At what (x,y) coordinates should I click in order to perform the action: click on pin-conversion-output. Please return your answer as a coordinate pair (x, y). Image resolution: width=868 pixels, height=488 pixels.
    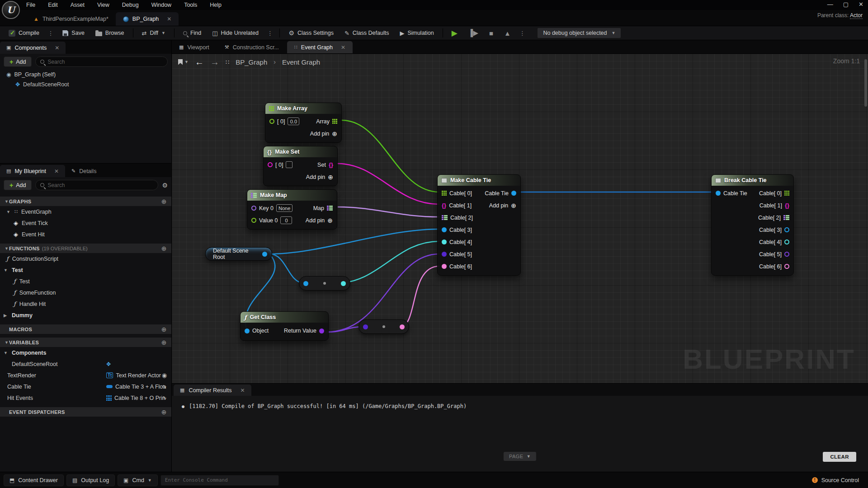
    Looking at the image, I should click on (402, 327).